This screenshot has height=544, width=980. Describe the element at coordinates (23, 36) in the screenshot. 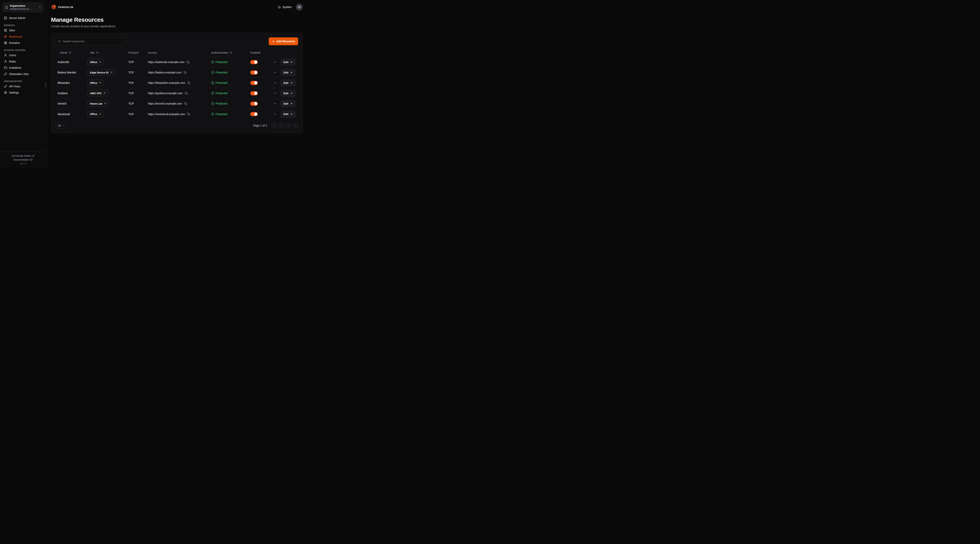

I see `sidebar-item-resources: Resources` at that location.